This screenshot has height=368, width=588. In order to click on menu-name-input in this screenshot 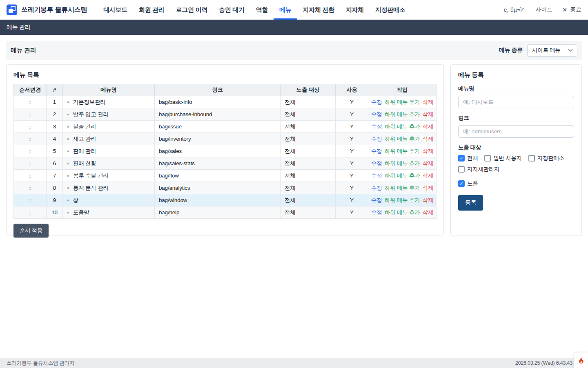, I will do `click(516, 102)`.